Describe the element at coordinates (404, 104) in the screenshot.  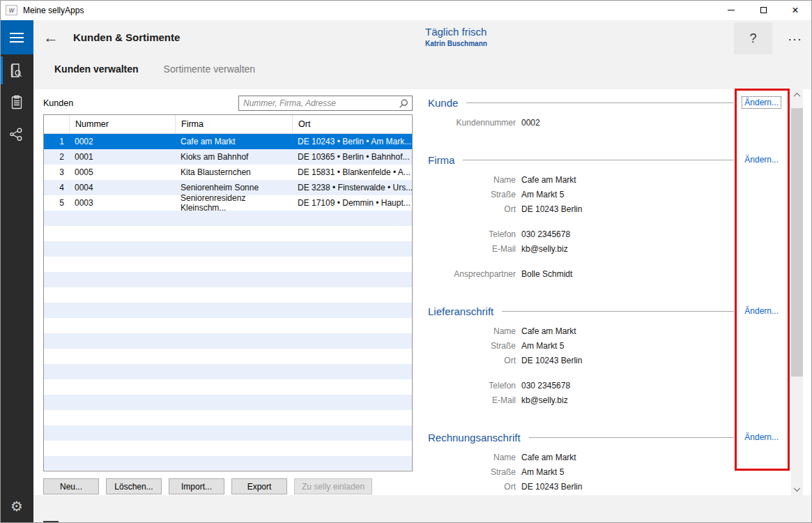
I see `search-icon` at that location.